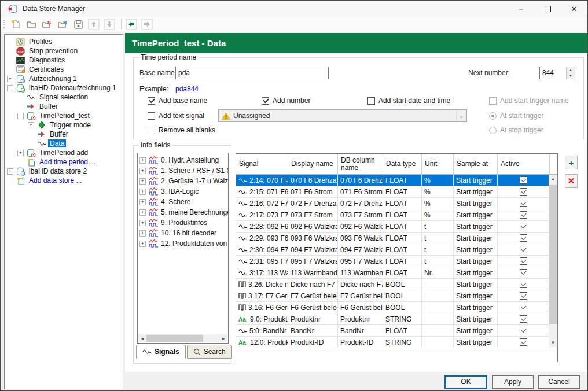  Describe the element at coordinates (16, 24) in the screenshot. I see `new-datastore-icon` at that location.